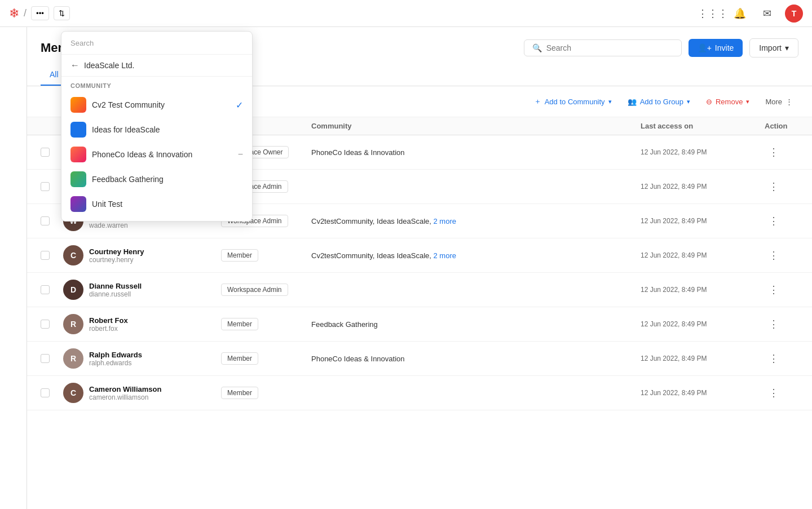 Image resolution: width=812 pixels, height=509 pixels. I want to click on row-action-dots-7: ⋮, so click(774, 393).